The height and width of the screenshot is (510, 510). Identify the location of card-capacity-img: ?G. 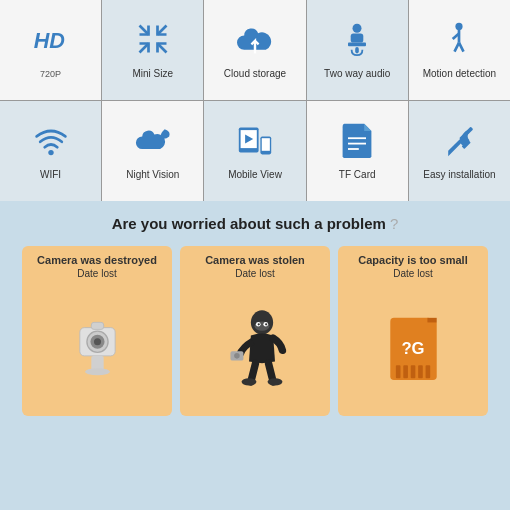
(414, 348).